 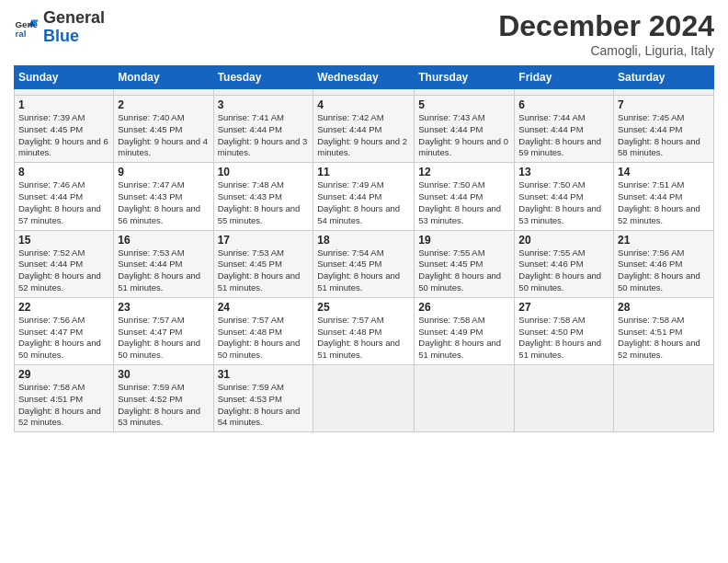 I want to click on day-info: Sunrise: 7:54 AMSunset: 4:45 PMDaylight:…, so click(x=364, y=270).